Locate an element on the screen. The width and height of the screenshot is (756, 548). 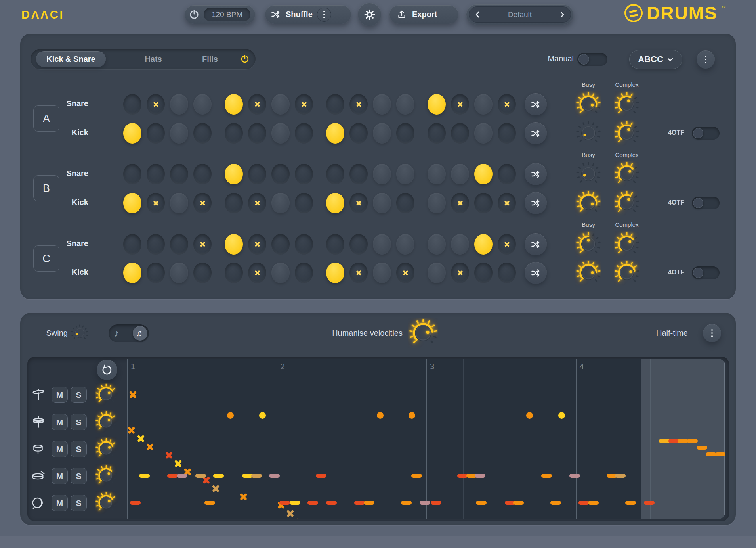
humanise-knob is located at coordinates (423, 333).